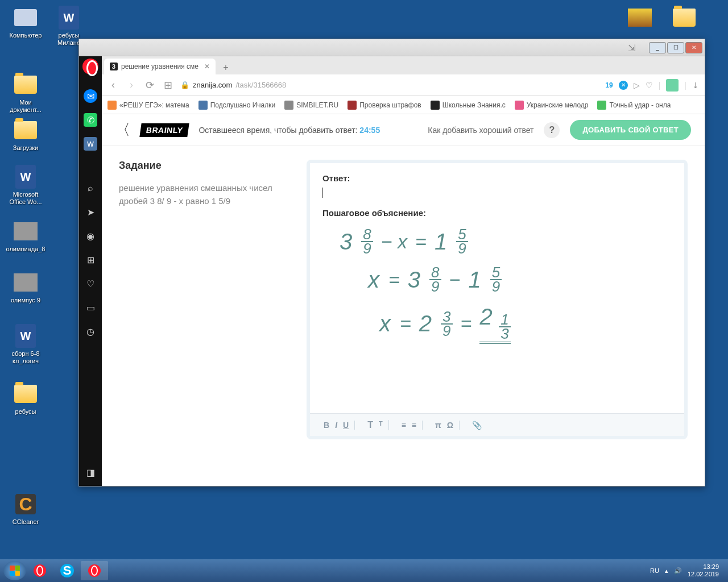 The image size is (728, 582). What do you see at coordinates (703, 571) in the screenshot?
I see `tray-clock: 13:29 12.02.2019` at bounding box center [703, 571].